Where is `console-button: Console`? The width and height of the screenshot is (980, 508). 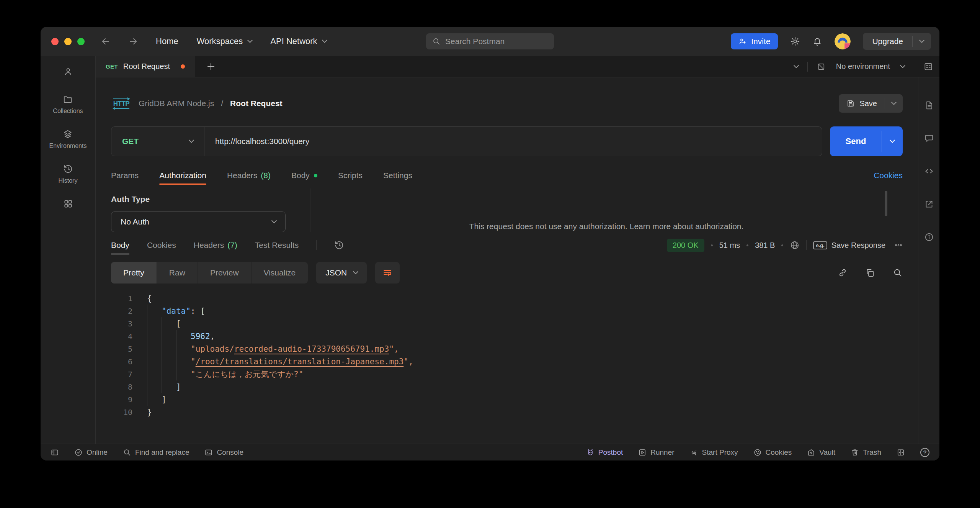 console-button: Console is located at coordinates (224, 452).